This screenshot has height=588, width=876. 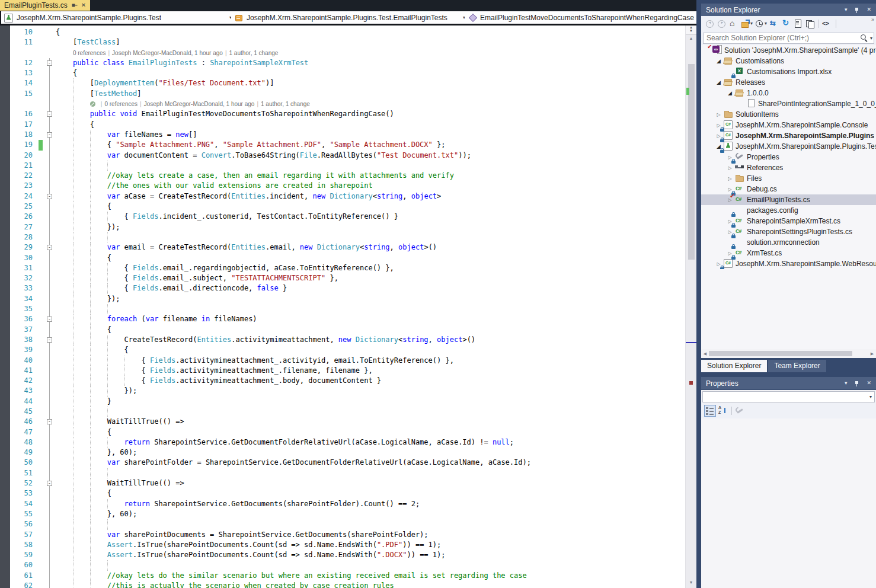 What do you see at coordinates (370, 484) in the screenshot?
I see `code-text: WaitTillTrue(() =>` at bounding box center [370, 484].